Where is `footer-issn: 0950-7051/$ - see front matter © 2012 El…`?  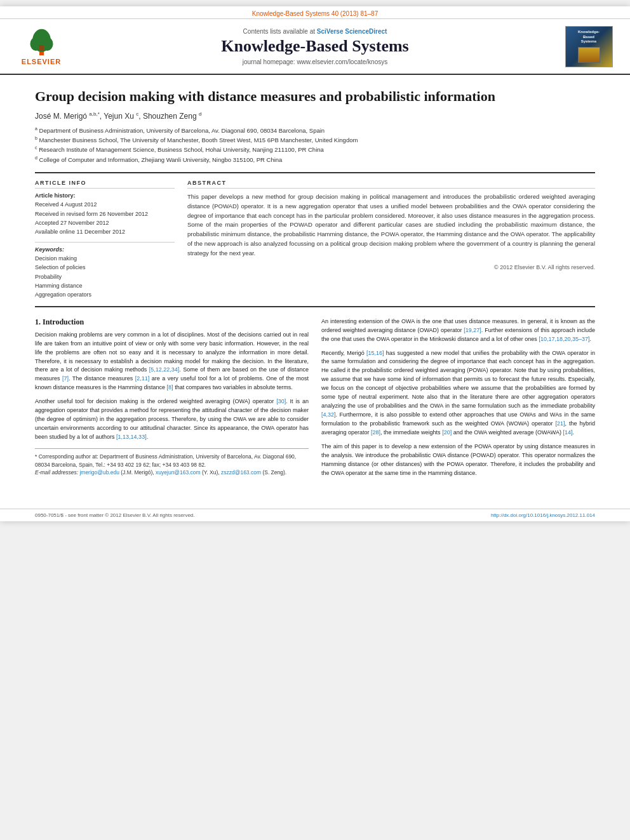 footer-issn: 0950-7051/$ - see front matter © 2012 El… is located at coordinates (115, 516).